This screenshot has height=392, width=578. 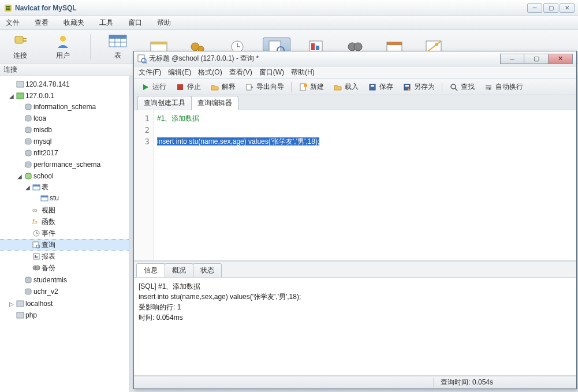 What do you see at coordinates (65, 233) in the screenshot?
I see `tree-school-events: 事件` at bounding box center [65, 233].